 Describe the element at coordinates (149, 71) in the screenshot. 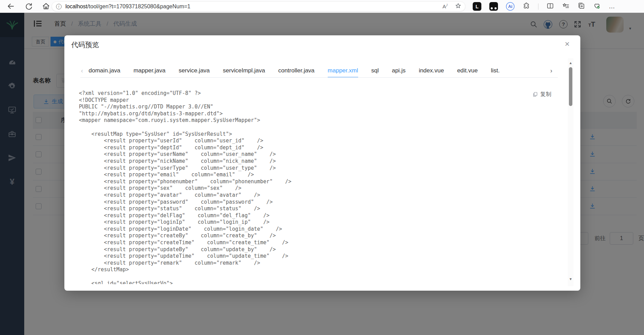

I see `tab-mapper-java: mapper.java` at that location.